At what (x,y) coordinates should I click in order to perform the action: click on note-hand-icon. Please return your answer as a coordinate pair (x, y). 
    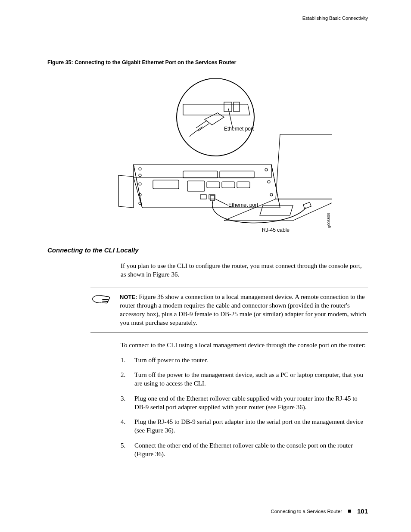
    Looking at the image, I should click on (101, 310).